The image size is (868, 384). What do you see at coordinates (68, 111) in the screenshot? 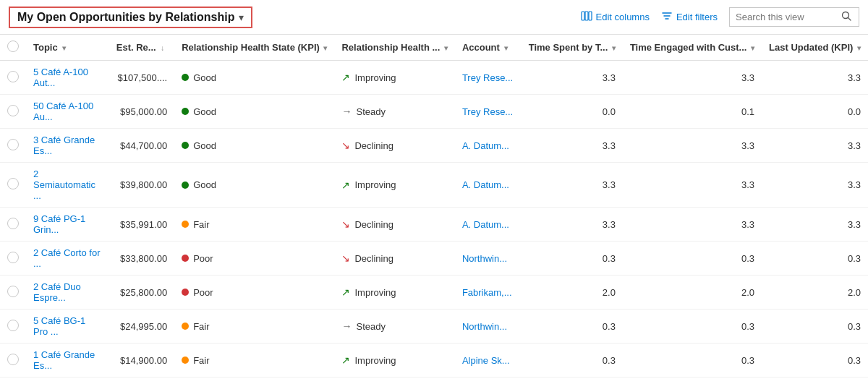
I see `row-topic: 50 Café A-100 Au...` at bounding box center [68, 111].